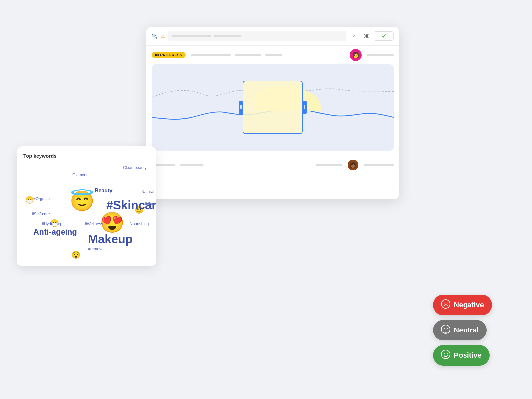  I want to click on word-remove: #remove, so click(96, 249).